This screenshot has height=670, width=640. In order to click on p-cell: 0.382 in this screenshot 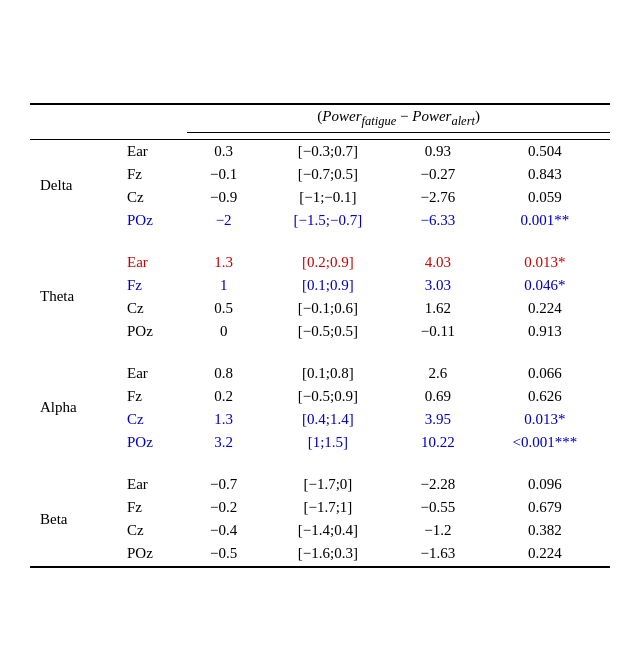, I will do `click(545, 530)`.